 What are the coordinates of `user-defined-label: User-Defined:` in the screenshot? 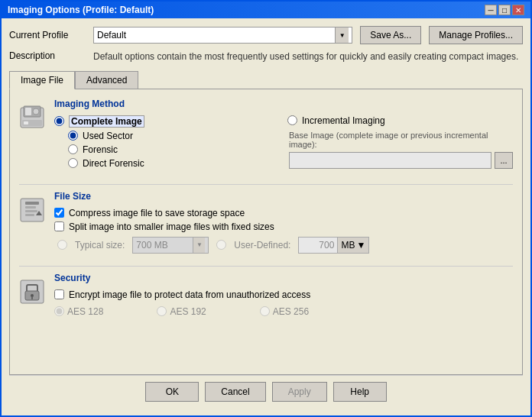 It's located at (262, 245).